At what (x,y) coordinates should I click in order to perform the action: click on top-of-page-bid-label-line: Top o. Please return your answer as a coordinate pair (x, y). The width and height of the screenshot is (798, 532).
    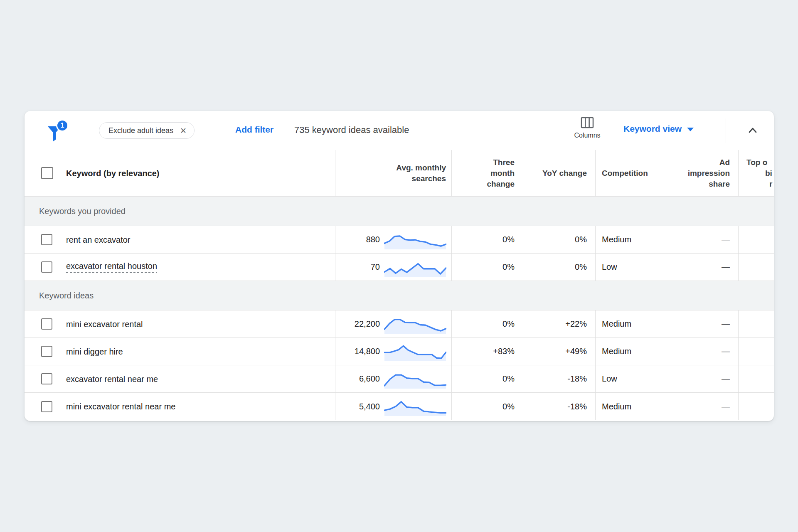
    Looking at the image, I should click on (759, 163).